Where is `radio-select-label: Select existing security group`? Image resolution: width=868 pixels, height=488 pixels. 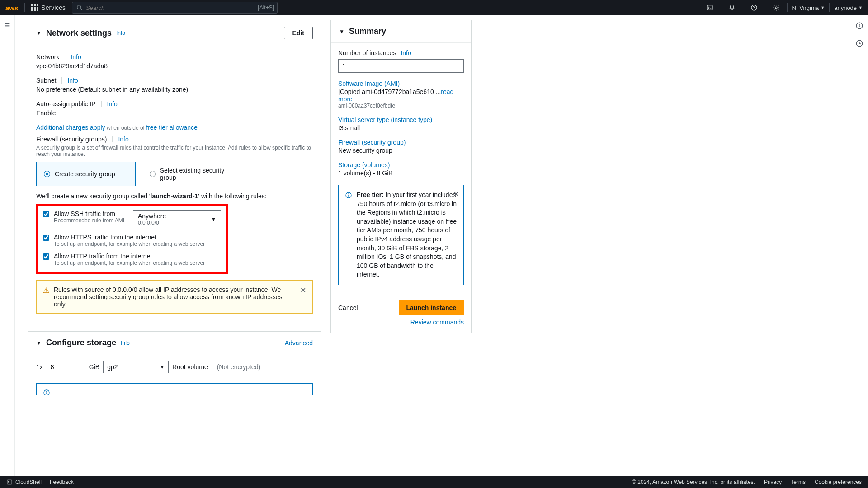
radio-select-label: Select existing security group is located at coordinates (197, 174).